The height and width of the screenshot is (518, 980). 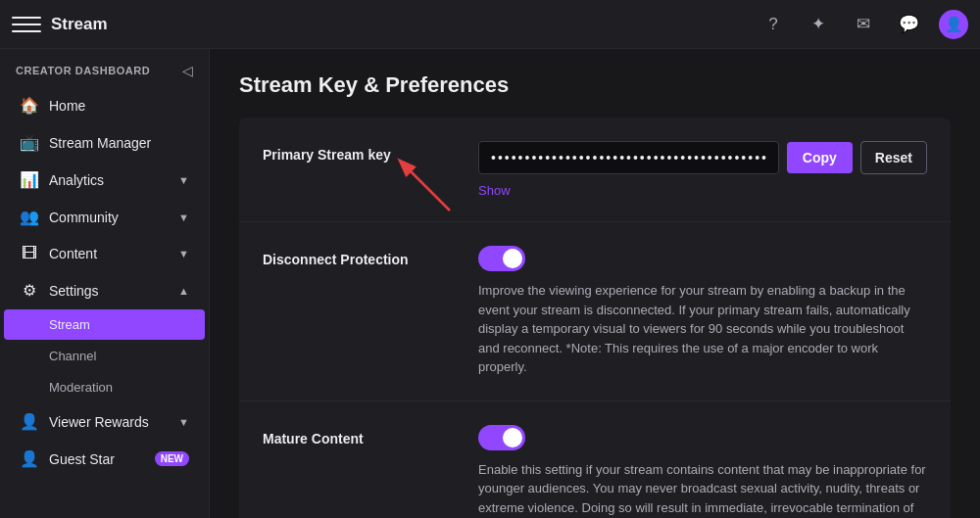 What do you see at coordinates (361, 152) in the screenshot?
I see `stream-key-label: Primary Stream key` at bounding box center [361, 152].